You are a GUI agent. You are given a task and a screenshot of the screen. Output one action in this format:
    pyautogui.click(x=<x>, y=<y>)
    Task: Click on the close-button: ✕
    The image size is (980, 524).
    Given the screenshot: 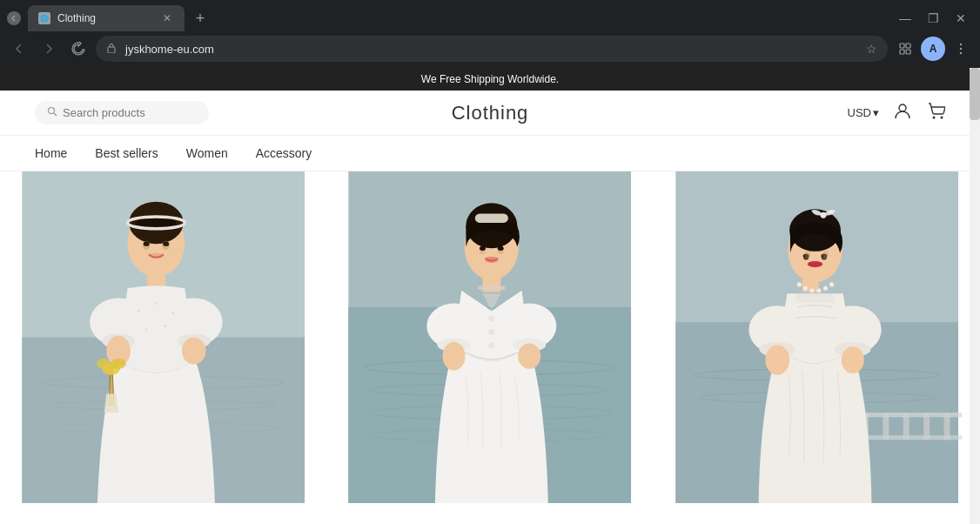 What is the action you would take?
    pyautogui.click(x=961, y=18)
    